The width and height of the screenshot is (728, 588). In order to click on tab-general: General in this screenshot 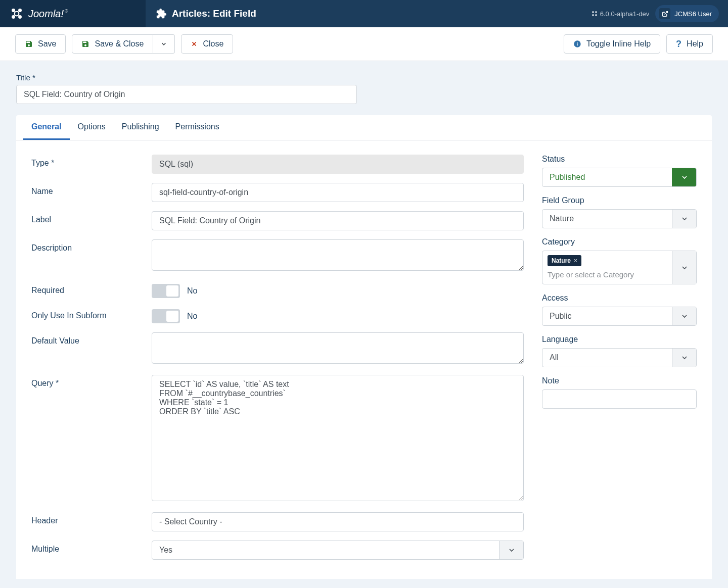, I will do `click(47, 127)`.